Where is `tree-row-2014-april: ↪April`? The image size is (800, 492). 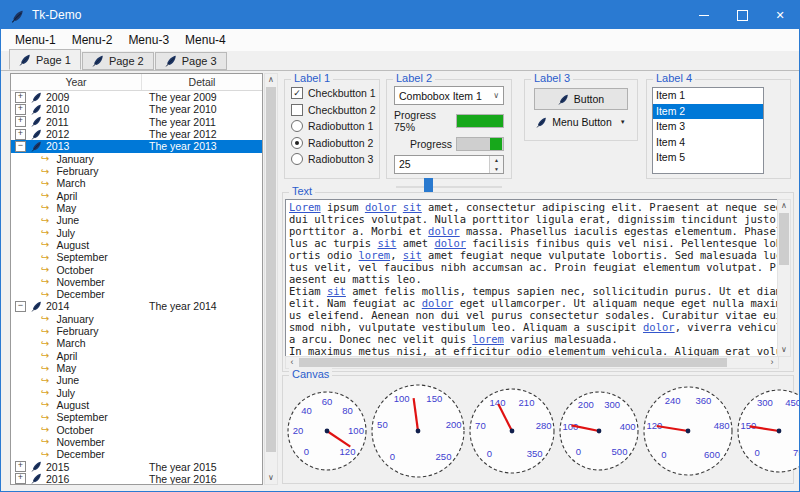 tree-row-2014-april: ↪April is located at coordinates (136, 356).